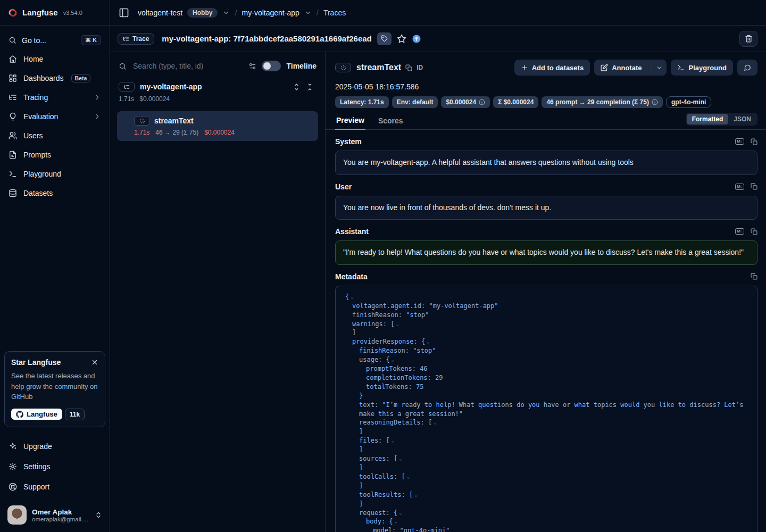  Describe the element at coordinates (546, 119) in the screenshot. I see `detail-tabs: Preview Scores Formatted JSON` at that location.